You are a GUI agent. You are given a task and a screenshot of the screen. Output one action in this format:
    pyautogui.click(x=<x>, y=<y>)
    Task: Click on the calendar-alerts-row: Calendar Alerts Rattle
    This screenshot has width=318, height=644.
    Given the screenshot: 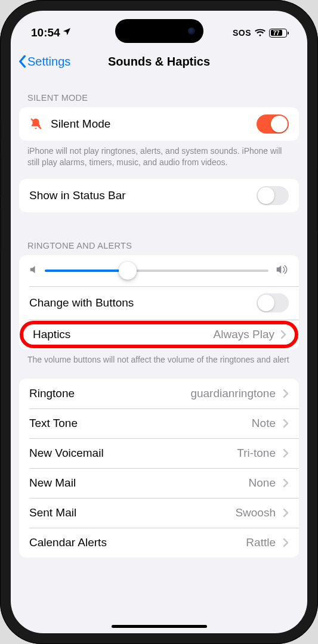 What is the action you would take?
    pyautogui.click(x=159, y=543)
    